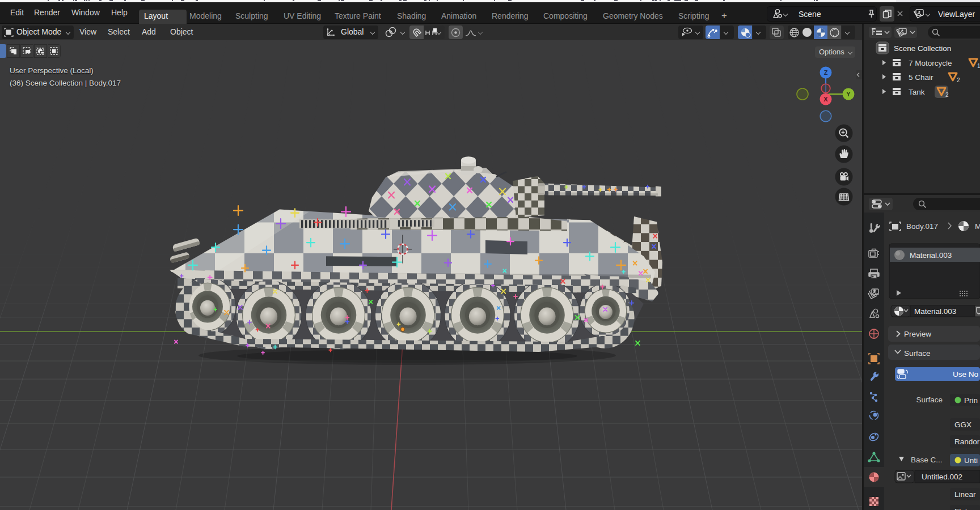 The height and width of the screenshot is (510, 980). What do you see at coordinates (927, 460) in the screenshot?
I see `svg-text: Base C...` at bounding box center [927, 460].